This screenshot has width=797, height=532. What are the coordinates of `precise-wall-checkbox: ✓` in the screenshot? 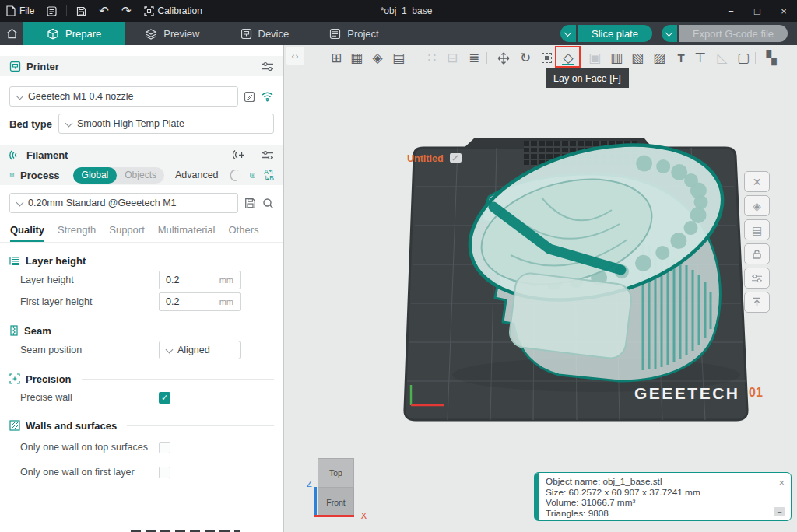 It's located at (165, 398).